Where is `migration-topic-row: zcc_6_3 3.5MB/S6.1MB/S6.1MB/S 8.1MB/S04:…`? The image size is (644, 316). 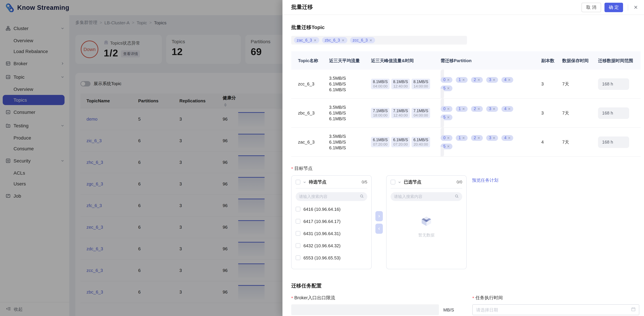
migration-topic-row: zcc_6_3 3.5MB/S6.1MB/S6.1MB/S 8.1MB/S04:… is located at coordinates (466, 84).